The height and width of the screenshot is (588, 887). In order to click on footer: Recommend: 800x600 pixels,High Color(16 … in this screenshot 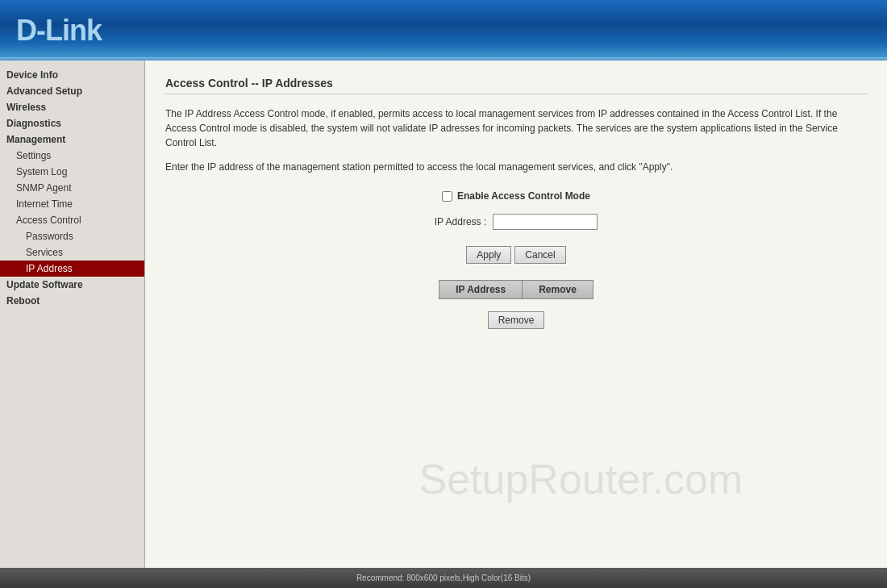, I will do `click(444, 578)`.